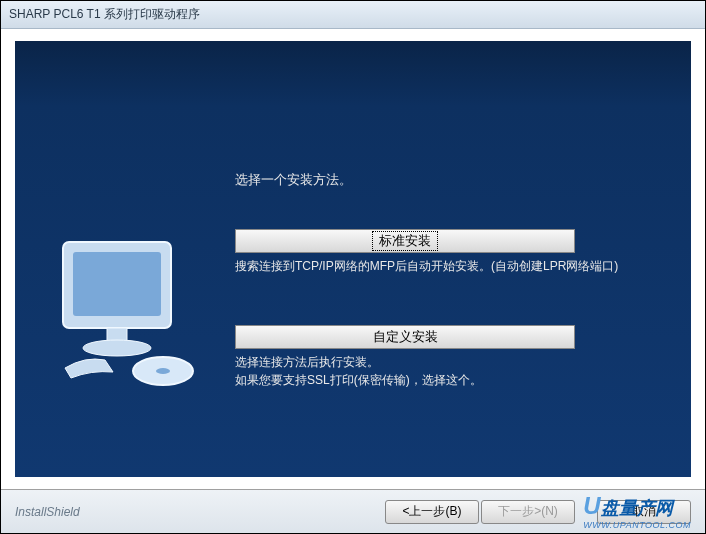  Describe the element at coordinates (406, 337) in the screenshot. I see `custom-install-label: 自定义安装` at that location.